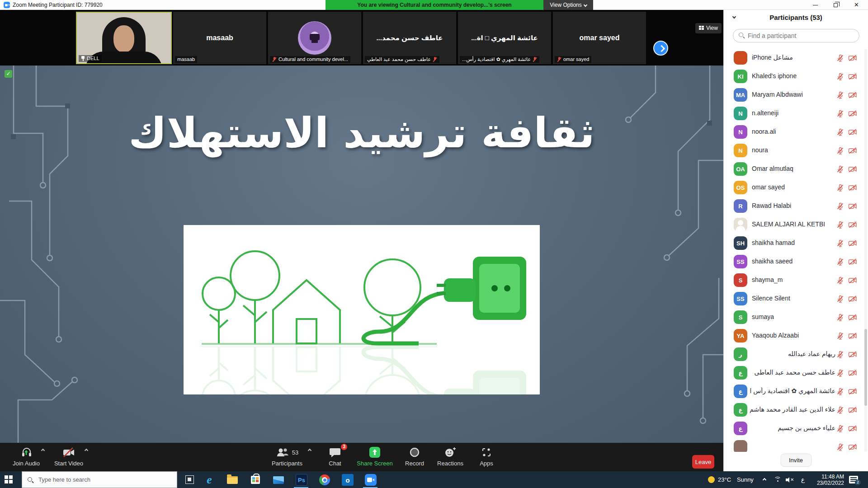 The width and height of the screenshot is (868, 488). Describe the element at coordinates (568, 5) in the screenshot. I see `view-options-button: View Options` at that location.